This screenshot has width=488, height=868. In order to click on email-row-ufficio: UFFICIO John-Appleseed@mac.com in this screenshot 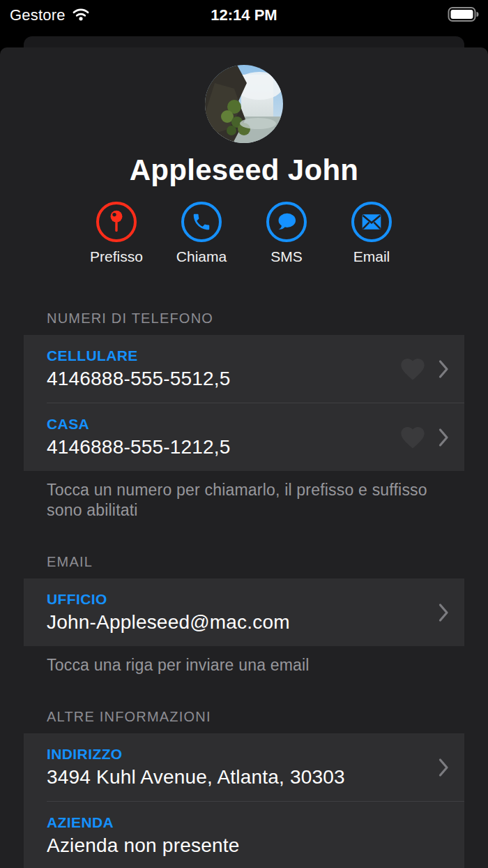, I will do `click(244, 613)`.